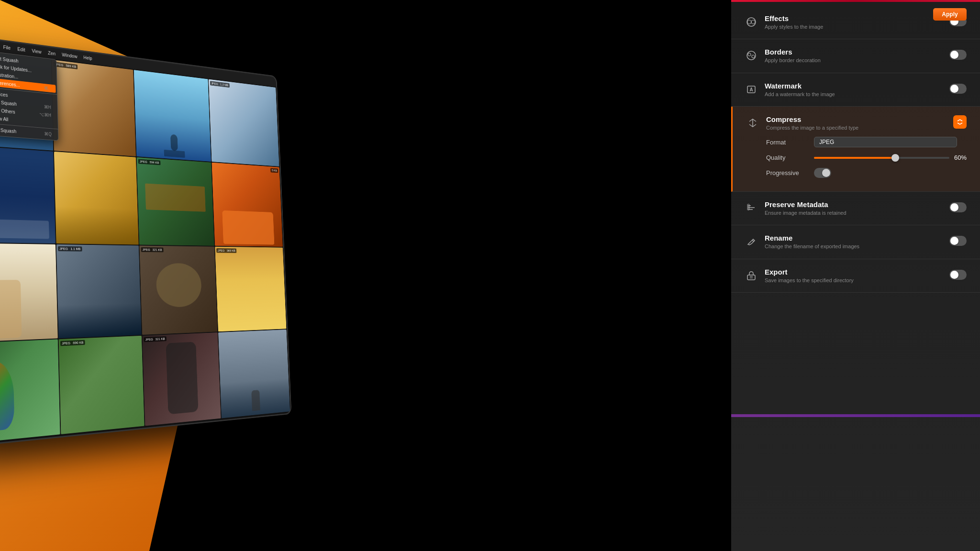 The image size is (980, 551). What do you see at coordinates (857, 128) in the screenshot?
I see `compress-subtitle: Compress the image to a specified type` at bounding box center [857, 128].